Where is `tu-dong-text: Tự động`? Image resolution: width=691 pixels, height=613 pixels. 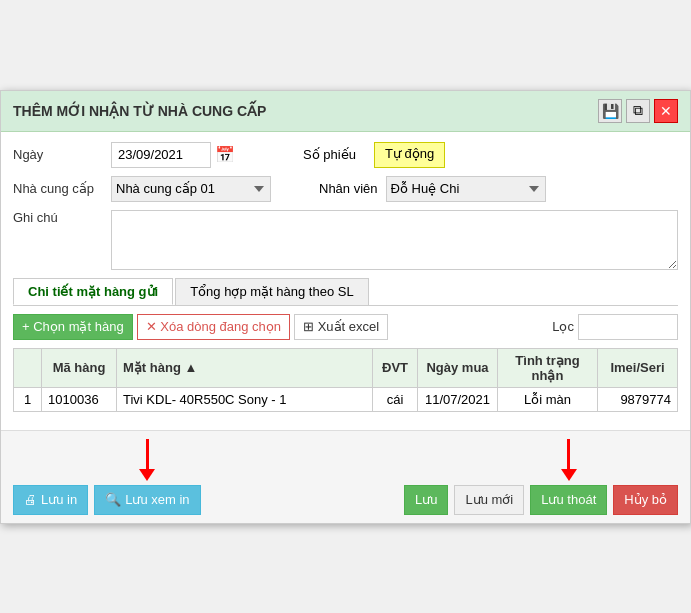
tu-dong-text: Tự động is located at coordinates (410, 155).